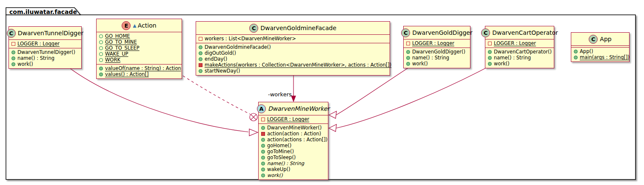  What do you see at coordinates (600, 57) in the screenshot?
I see `method-row: main(args : String[])` at bounding box center [600, 57].